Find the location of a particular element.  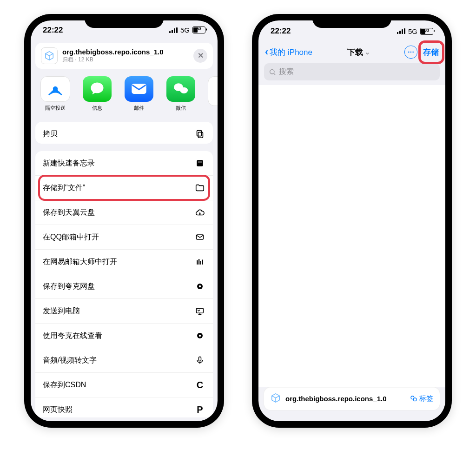

action-quark-view: 使用夸克在线查看 is located at coordinates (124, 336).